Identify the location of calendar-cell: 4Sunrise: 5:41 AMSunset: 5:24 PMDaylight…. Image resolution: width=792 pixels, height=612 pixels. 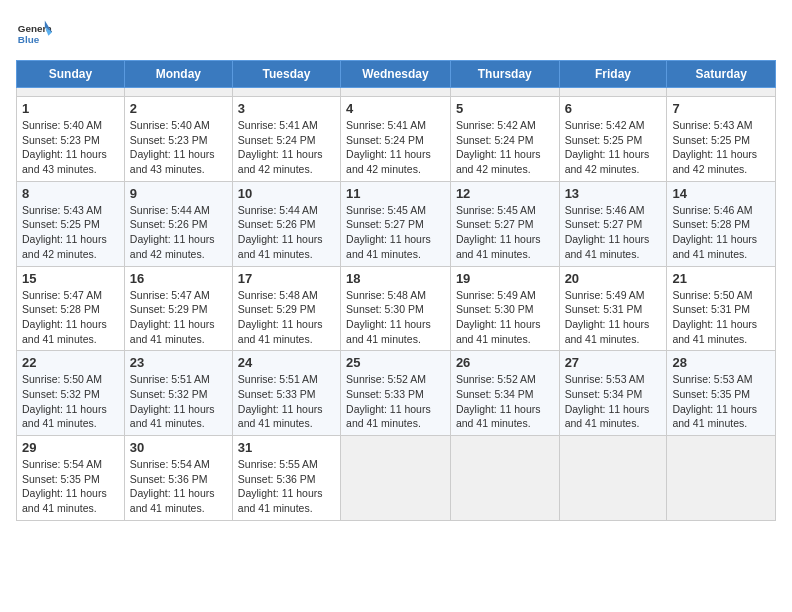
(396, 140).